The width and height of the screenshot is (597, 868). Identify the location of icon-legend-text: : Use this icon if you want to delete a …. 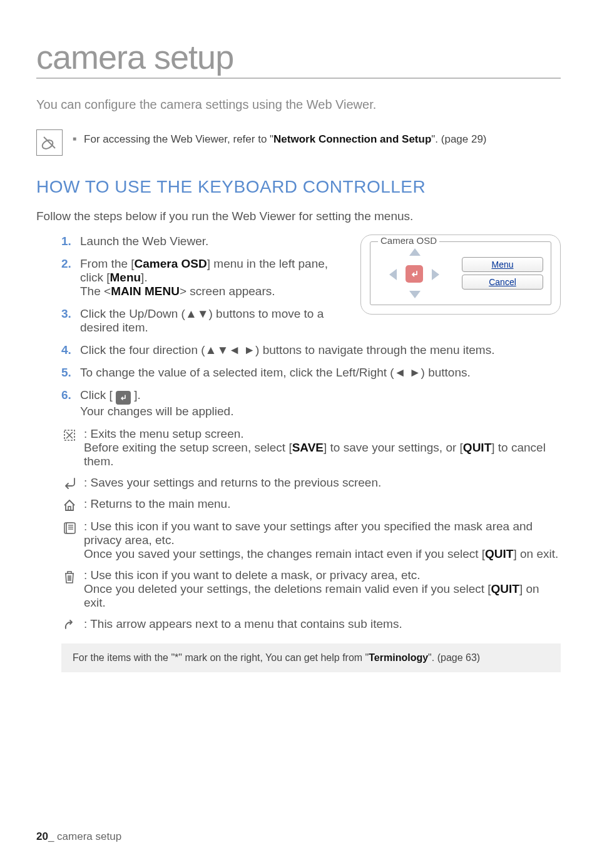
(322, 589).